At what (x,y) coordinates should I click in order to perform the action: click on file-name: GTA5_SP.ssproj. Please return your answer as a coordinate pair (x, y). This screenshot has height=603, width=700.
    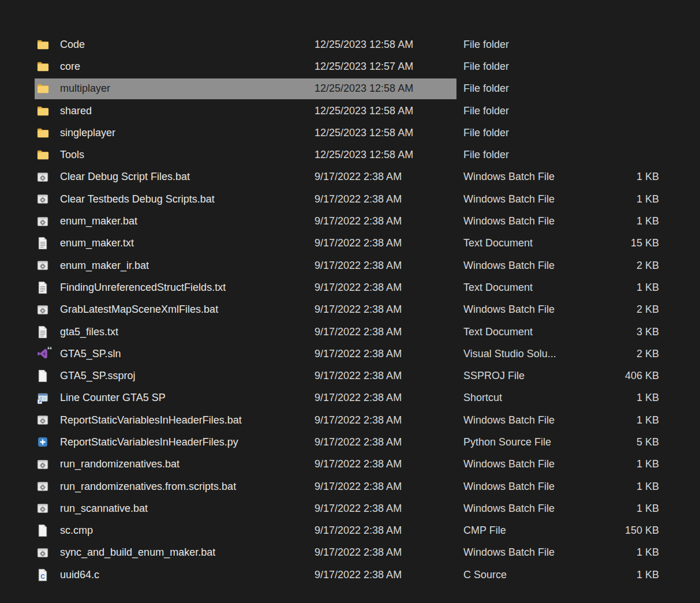
    Looking at the image, I should click on (98, 376).